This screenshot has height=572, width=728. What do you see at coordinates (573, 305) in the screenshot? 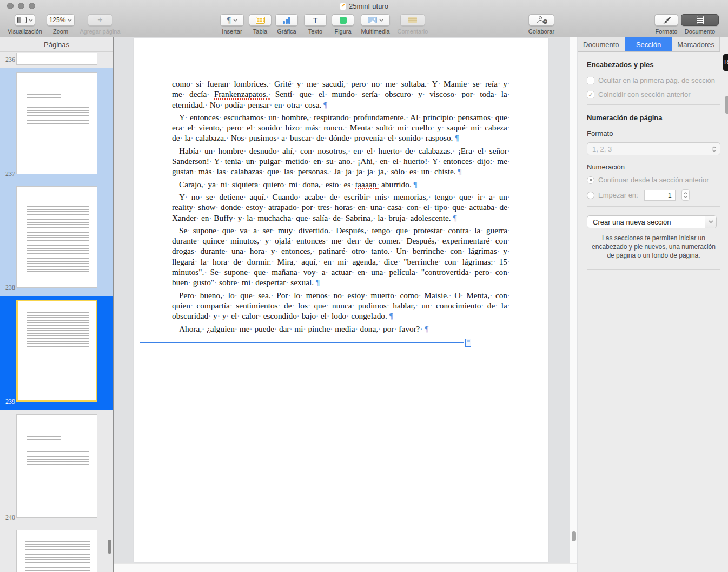
I see `vertical-scrollbar` at bounding box center [573, 305].